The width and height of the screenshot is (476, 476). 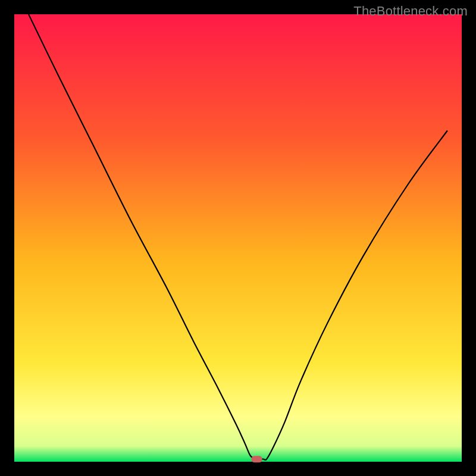 I want to click on plot-frame-right, so click(x=469, y=238).